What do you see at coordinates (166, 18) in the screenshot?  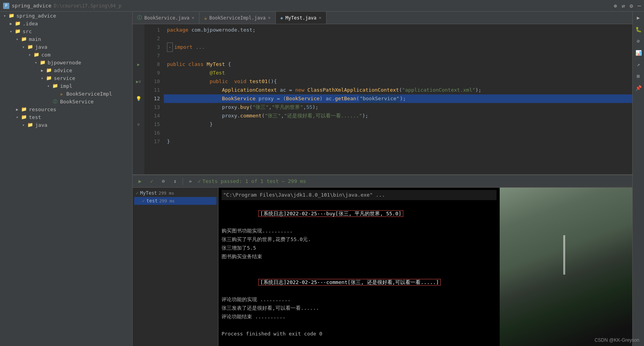 I see `tab-bookservice: ⓘ BookService.java ✕` at bounding box center [166, 18].